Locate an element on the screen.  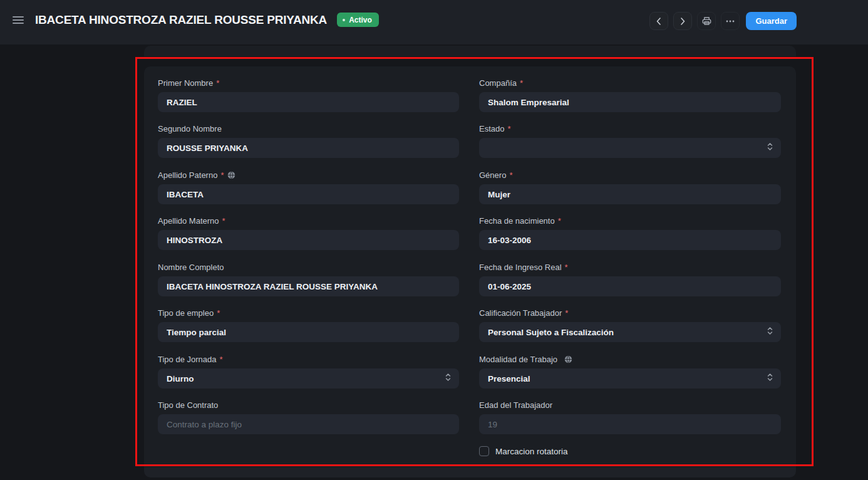
genero-input is located at coordinates (630, 194).